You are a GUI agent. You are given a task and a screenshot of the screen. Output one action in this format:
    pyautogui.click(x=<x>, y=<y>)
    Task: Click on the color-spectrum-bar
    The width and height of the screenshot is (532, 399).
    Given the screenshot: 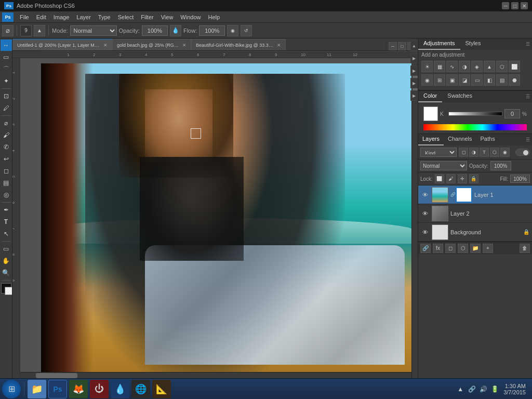 What is the action you would take?
    pyautogui.click(x=475, y=127)
    